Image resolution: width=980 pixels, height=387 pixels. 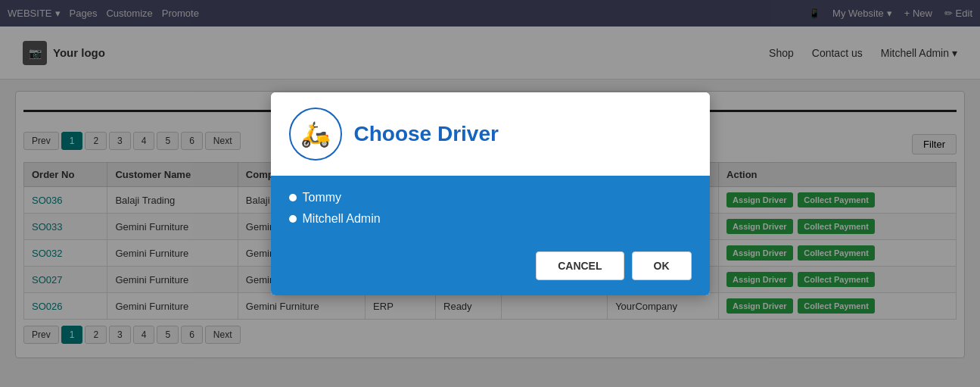 I want to click on modal-title: Choose Driver, so click(x=427, y=134).